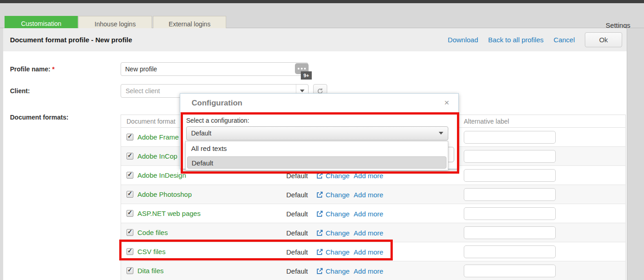 The width and height of the screenshot is (644, 280). Describe the element at coordinates (463, 40) in the screenshot. I see `download-link: Download` at that location.